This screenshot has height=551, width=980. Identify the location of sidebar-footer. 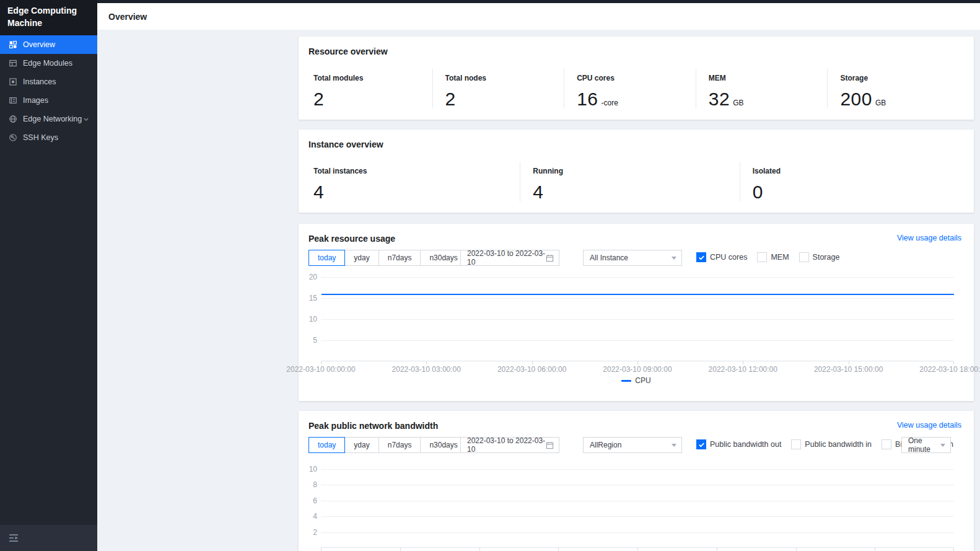
(48, 538).